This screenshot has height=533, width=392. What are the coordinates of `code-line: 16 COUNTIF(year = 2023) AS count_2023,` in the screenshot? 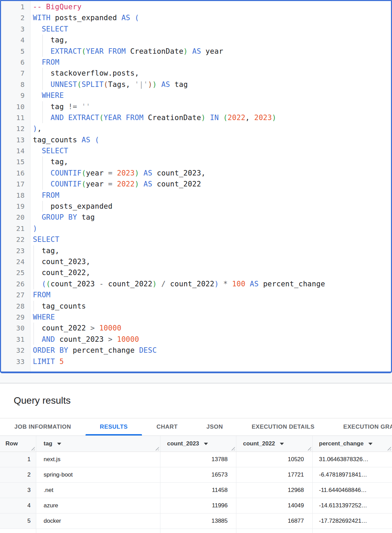 It's located at (196, 173).